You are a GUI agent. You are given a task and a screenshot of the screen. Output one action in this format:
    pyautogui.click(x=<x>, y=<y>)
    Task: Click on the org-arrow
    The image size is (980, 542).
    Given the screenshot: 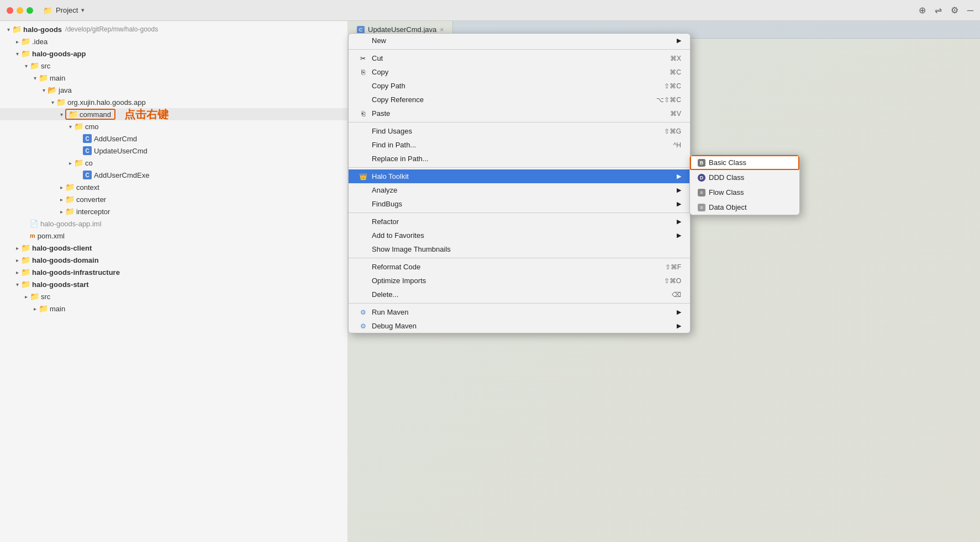 What is the action you would take?
    pyautogui.click(x=52, y=102)
    